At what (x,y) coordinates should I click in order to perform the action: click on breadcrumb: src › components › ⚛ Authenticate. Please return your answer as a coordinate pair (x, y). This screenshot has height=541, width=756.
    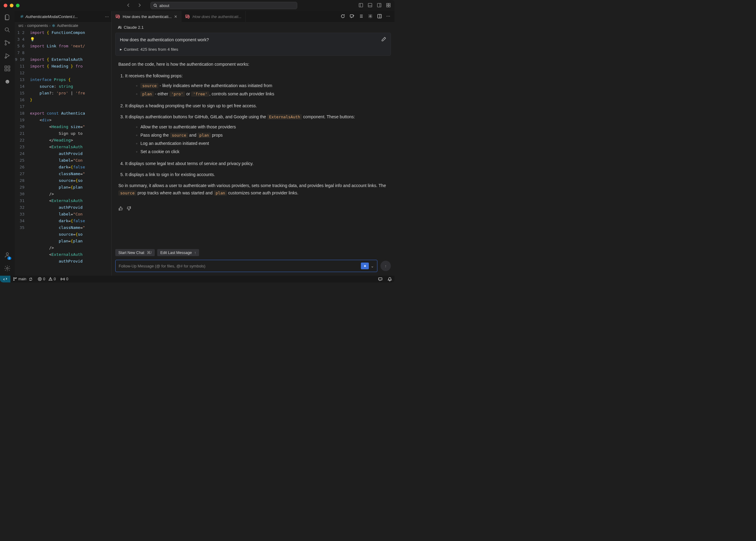
    Looking at the image, I should click on (63, 26).